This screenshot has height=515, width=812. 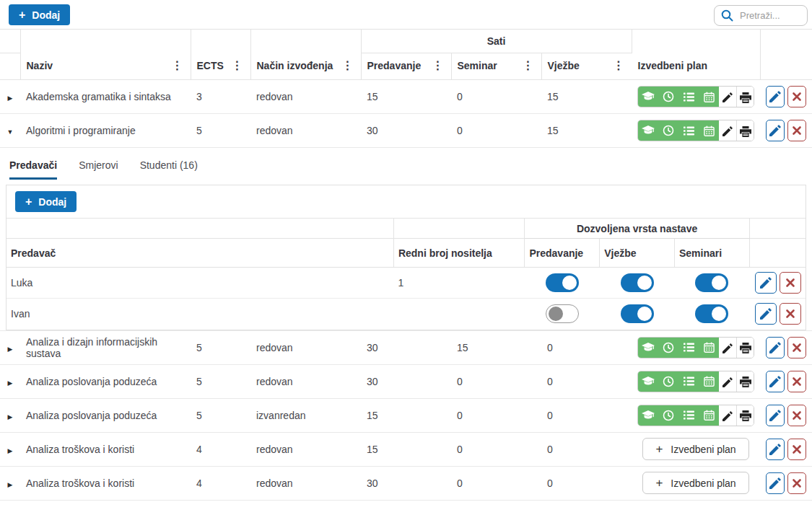 What do you see at coordinates (105, 55) in the screenshot?
I see `naziv-column-header: Naziv ⋮` at bounding box center [105, 55].